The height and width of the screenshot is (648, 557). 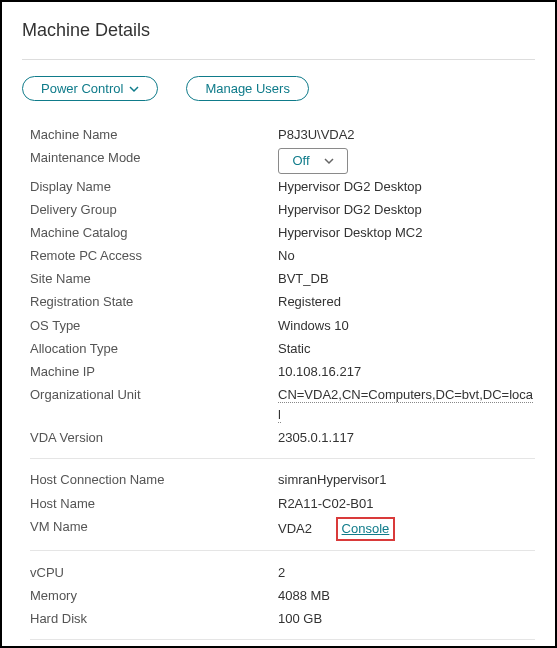 What do you see at coordinates (313, 161) in the screenshot?
I see `maintenance-mode-select: Off` at bounding box center [313, 161].